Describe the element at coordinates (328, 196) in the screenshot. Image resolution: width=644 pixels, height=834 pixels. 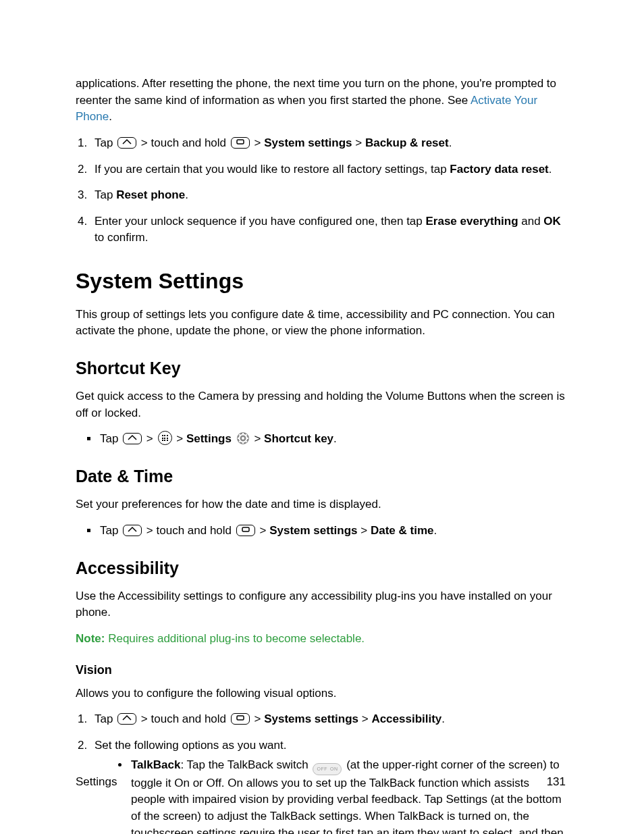
I see `reset-step-3: Tap Reset phone.` at that location.